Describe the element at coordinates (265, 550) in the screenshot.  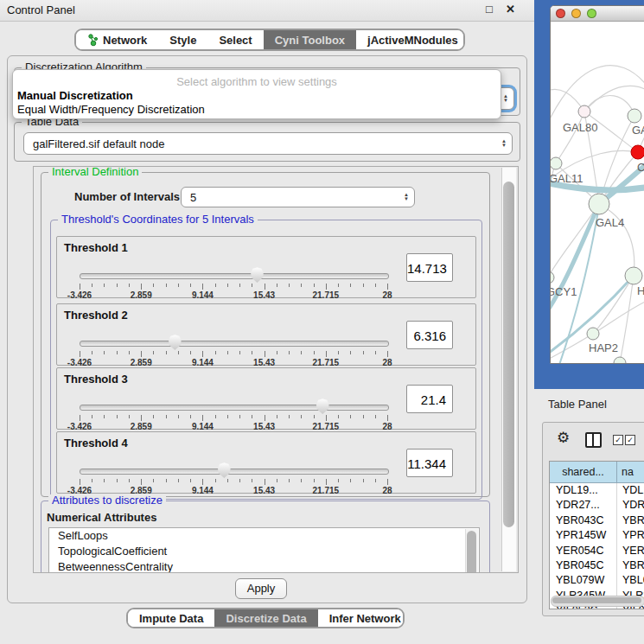
I see `numerical-attributes-list: SelfLoopsTopologicalCoefficientBetweenne…` at that location.